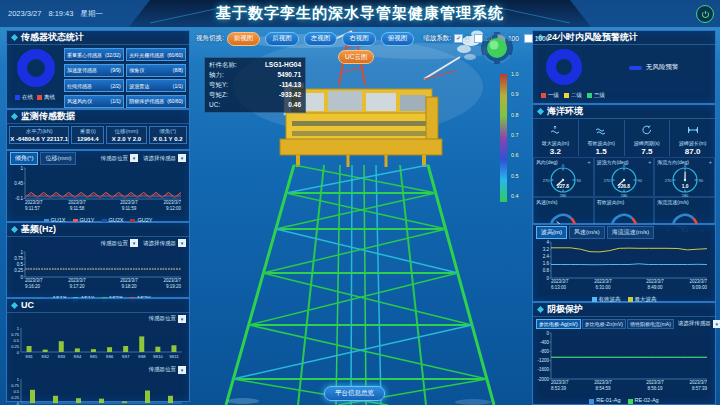 Image resolution: width=720 pixels, height=405 pixels. I want to click on tab-cathodic-1: 参比电极-Zn(mV), so click(604, 324).